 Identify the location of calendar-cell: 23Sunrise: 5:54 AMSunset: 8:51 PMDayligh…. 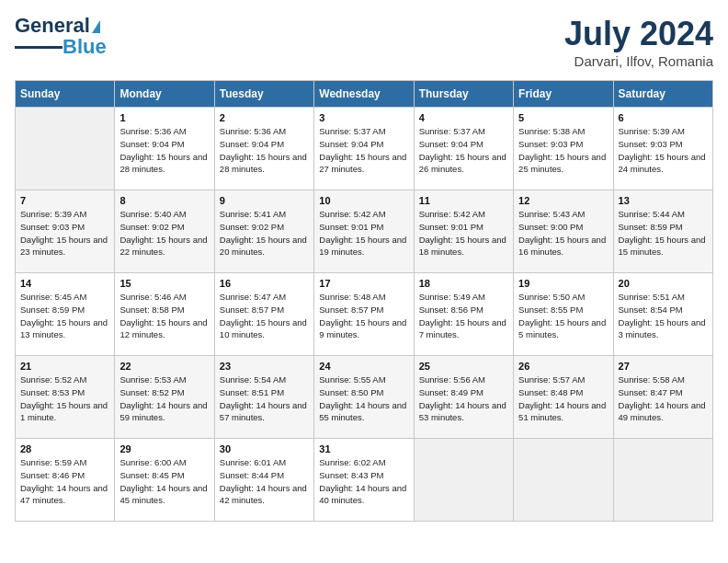
(264, 397).